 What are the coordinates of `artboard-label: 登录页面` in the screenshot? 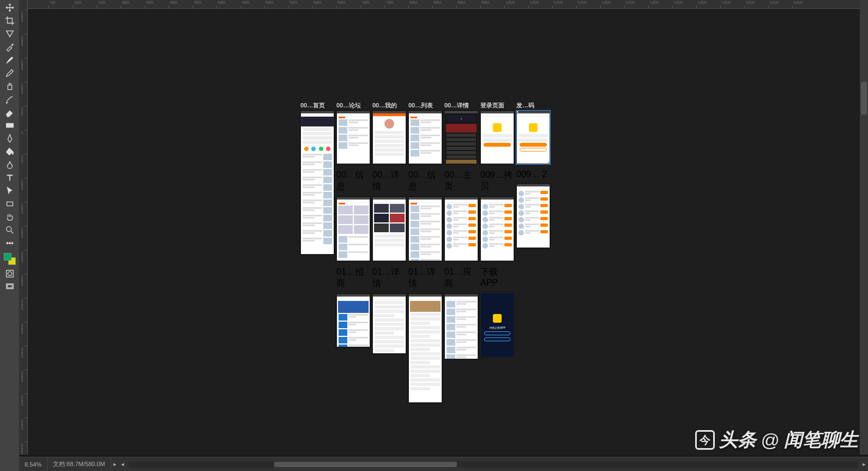 It's located at (497, 106).